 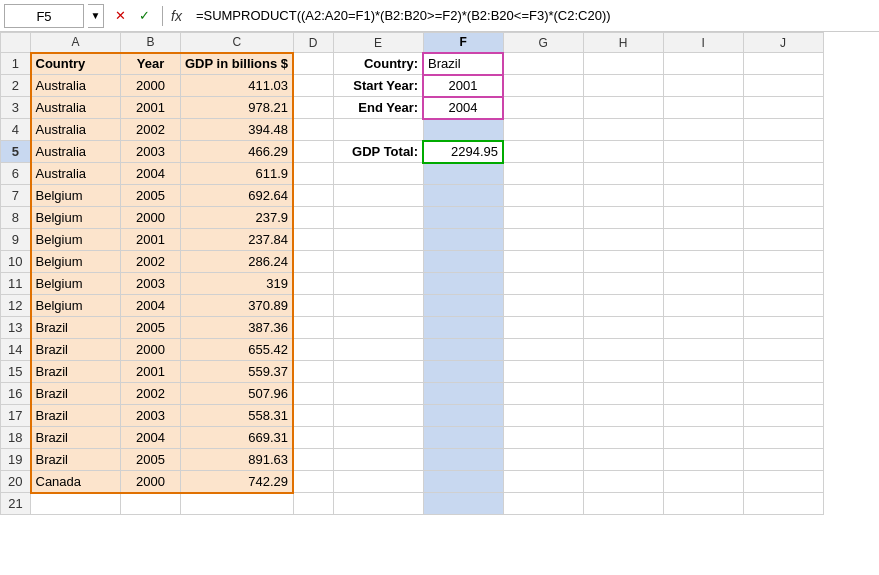 I want to click on cell-d1, so click(x=313, y=64).